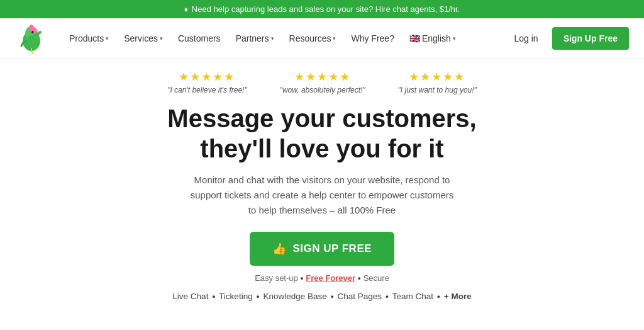 This screenshot has height=330, width=644. What do you see at coordinates (322, 195) in the screenshot?
I see `hero-subtext: Monitor and chat with the visitors on yo…` at bounding box center [322, 195].